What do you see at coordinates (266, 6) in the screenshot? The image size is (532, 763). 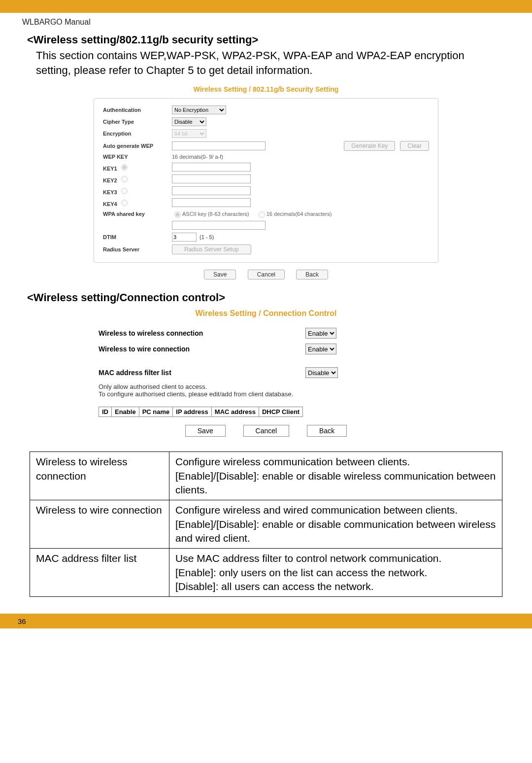 I see `top-bar` at bounding box center [266, 6].